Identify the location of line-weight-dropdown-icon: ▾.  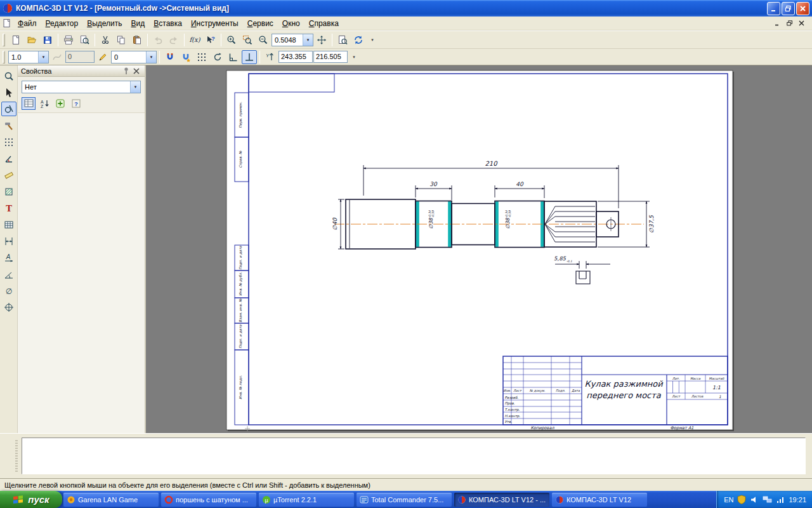
(43, 57).